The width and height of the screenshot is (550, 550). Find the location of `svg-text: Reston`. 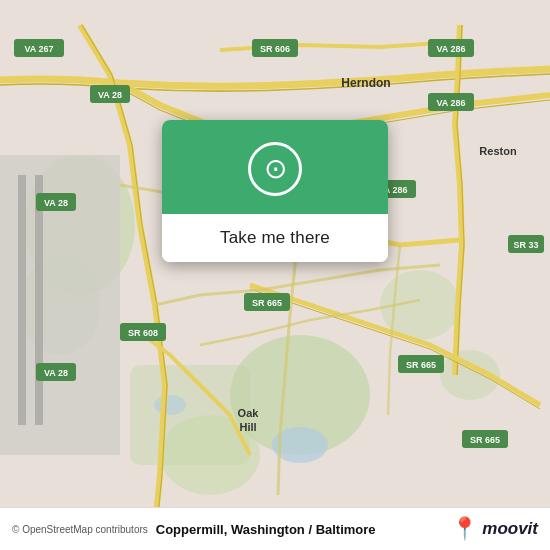

svg-text: Reston is located at coordinates (498, 151).